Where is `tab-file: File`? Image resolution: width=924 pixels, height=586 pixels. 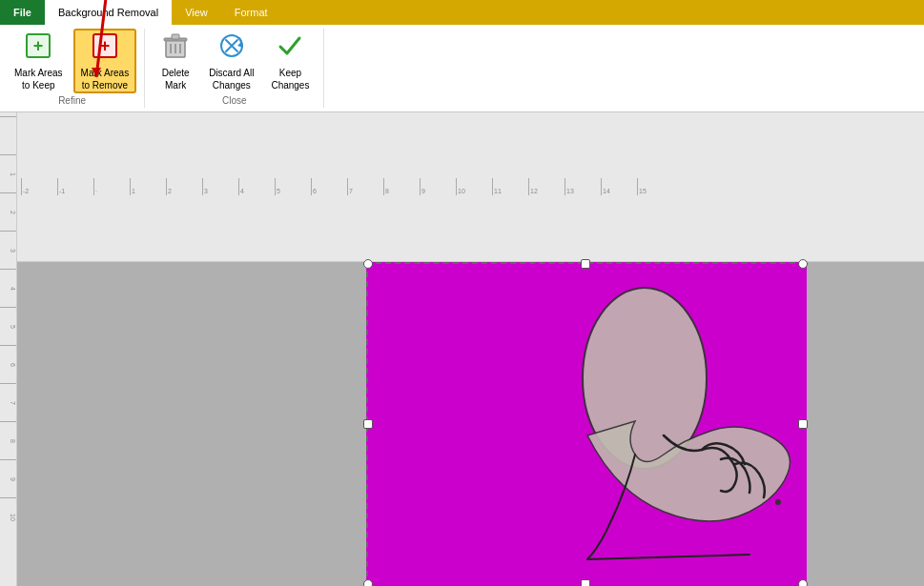
tab-file: File is located at coordinates (23, 12).